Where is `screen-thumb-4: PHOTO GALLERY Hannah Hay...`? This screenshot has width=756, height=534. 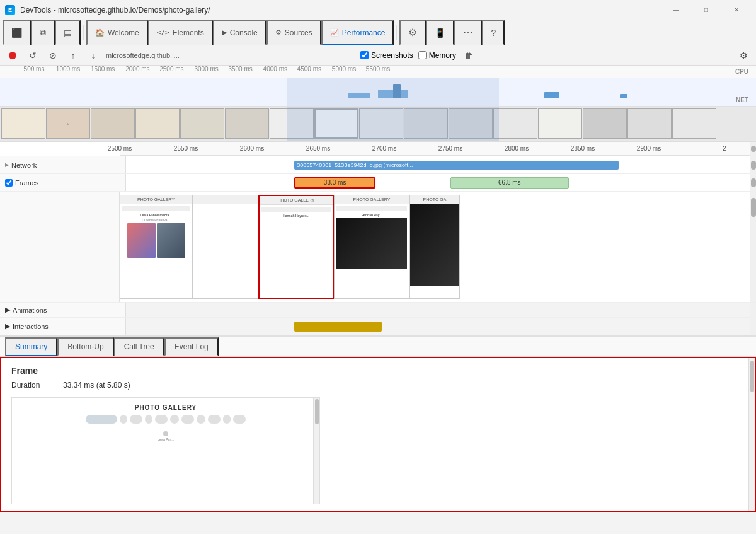 screen-thumb-4: PHOTO GALLERY Hannah Hay... is located at coordinates (372, 247).